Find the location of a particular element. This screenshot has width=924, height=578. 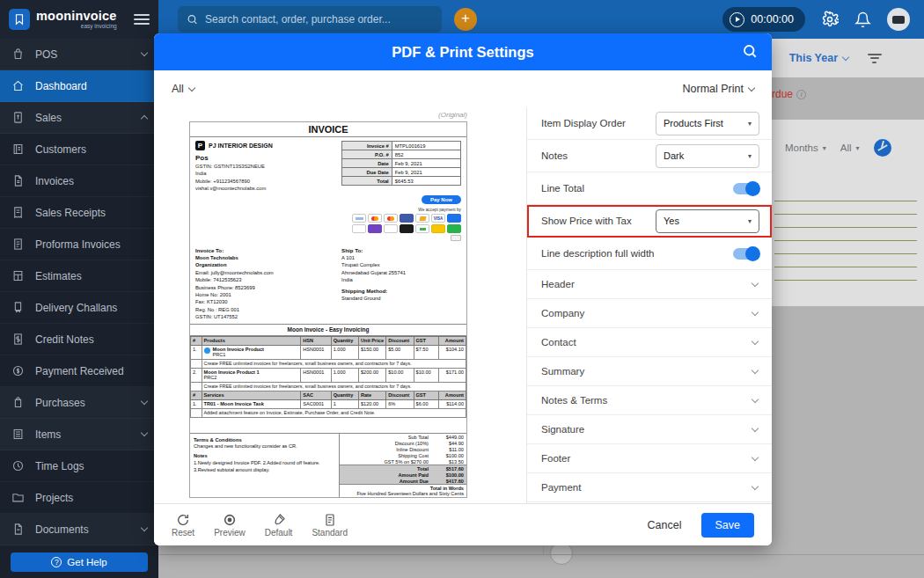

sidebar-item-proforma-invoices: Proforma Invoices is located at coordinates (79, 245).